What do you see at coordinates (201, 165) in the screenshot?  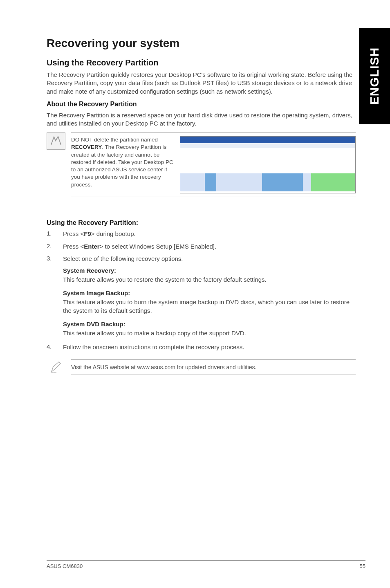 I see `warning-callout: DO NOT delete the partition named RECOVE…` at bounding box center [201, 165].